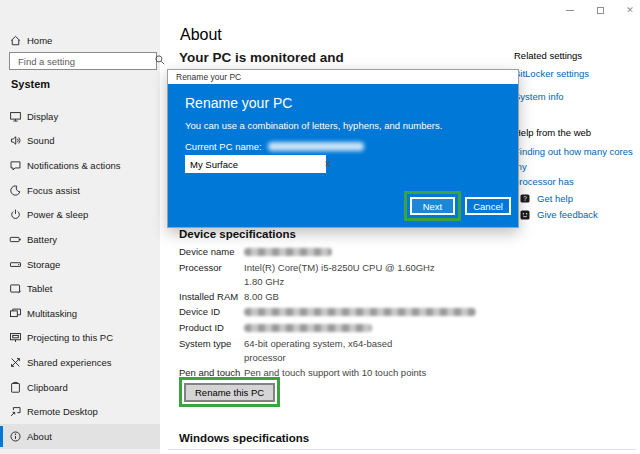 This screenshot has height=454, width=640. I want to click on cancel-button: Cancel, so click(488, 206).